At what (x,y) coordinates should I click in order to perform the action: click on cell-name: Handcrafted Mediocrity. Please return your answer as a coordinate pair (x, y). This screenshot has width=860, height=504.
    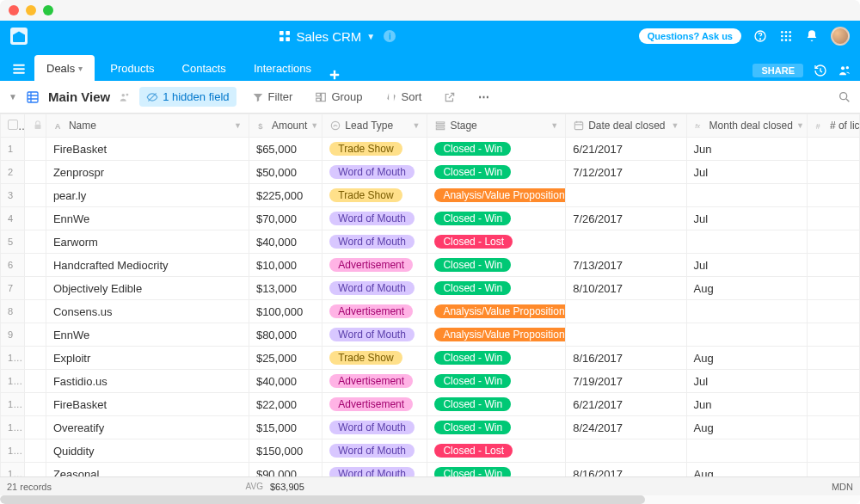
    Looking at the image, I should click on (147, 265).